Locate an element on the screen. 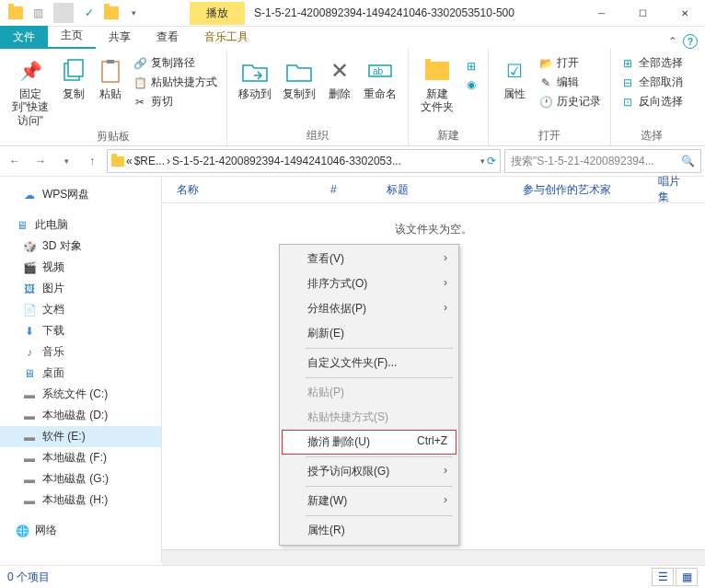  nav-drive-e: ▬软件 (E:) is located at coordinates (81, 436).